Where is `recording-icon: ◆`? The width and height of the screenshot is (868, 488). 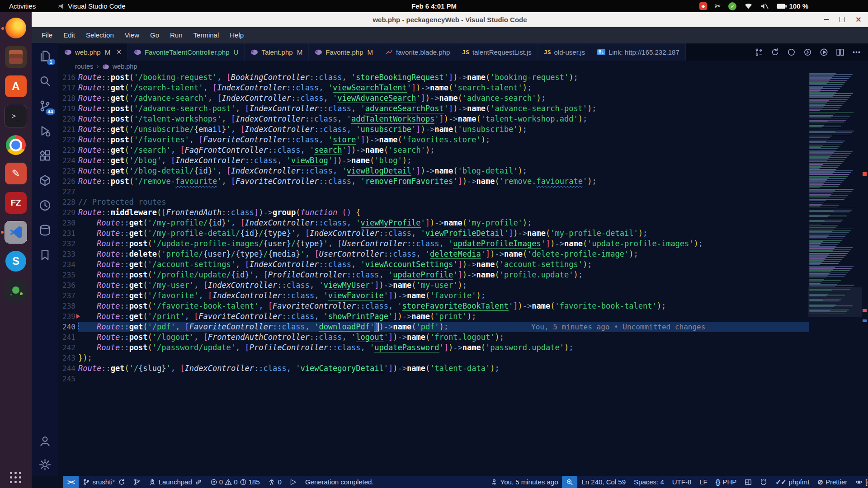 recording-icon: ◆ is located at coordinates (703, 6).